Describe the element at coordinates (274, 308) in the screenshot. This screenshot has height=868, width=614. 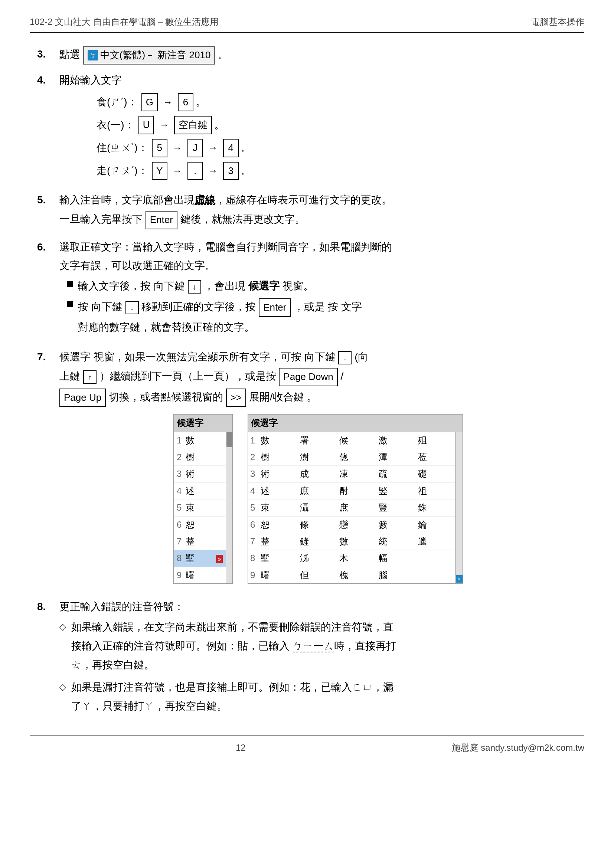
I see `key-enter-6: Enter` at that location.